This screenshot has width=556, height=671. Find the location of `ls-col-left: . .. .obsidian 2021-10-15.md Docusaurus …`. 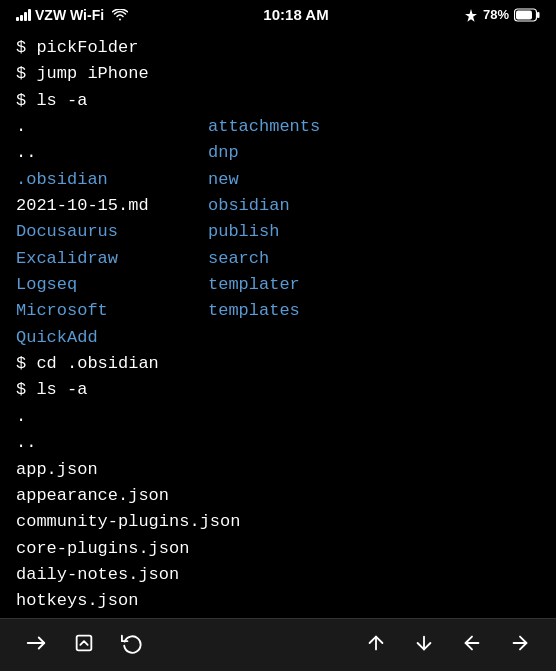

ls-col-left: . .. .obsidian 2021-10-15.md Docusaurus … is located at coordinates (112, 232).